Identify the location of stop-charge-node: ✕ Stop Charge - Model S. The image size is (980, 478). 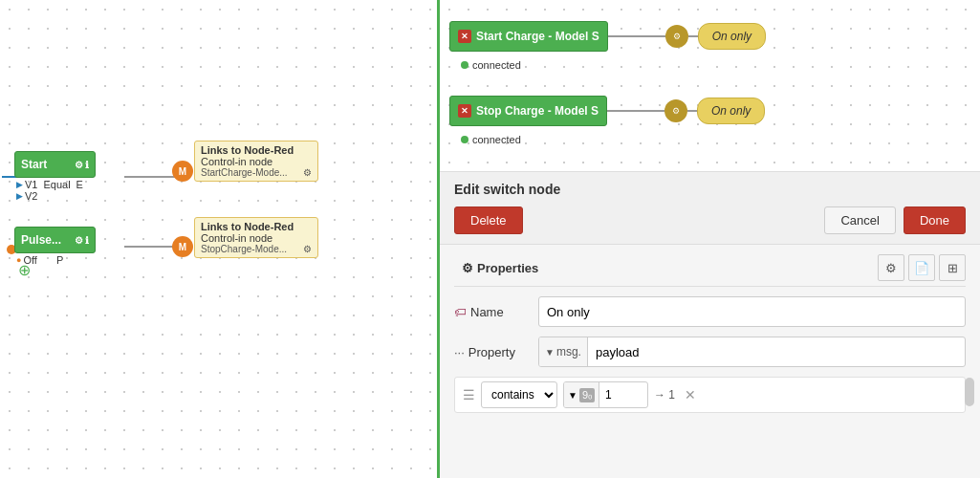
(528, 111).